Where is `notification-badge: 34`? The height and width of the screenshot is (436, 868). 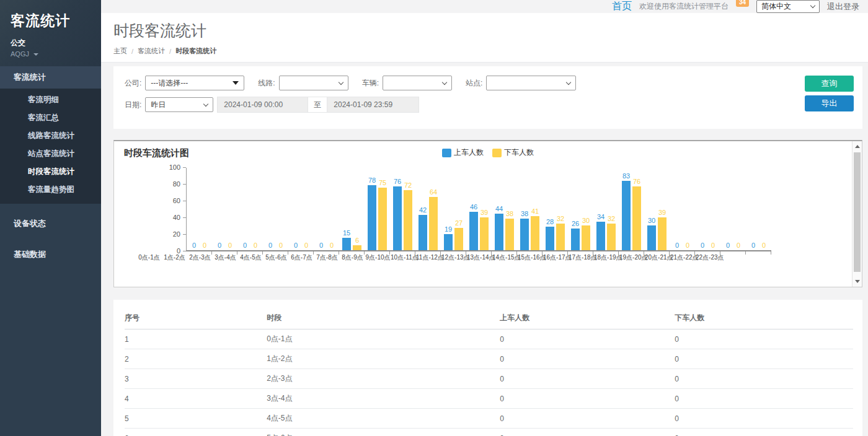
notification-badge: 34 is located at coordinates (743, 4).